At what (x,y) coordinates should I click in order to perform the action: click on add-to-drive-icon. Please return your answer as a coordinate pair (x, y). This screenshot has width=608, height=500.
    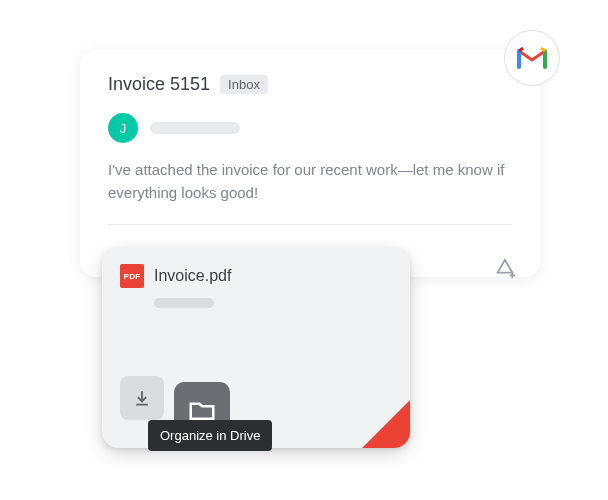
    Looking at the image, I should click on (505, 271).